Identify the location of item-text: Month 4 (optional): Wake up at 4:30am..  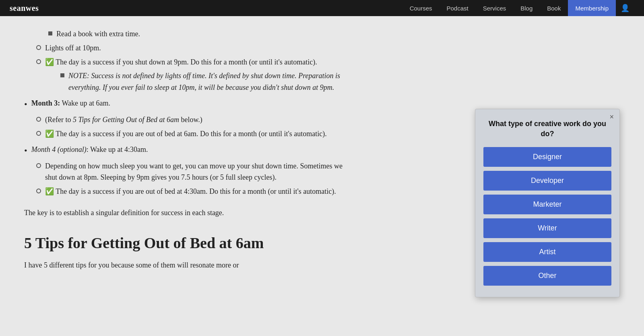
(189, 150).